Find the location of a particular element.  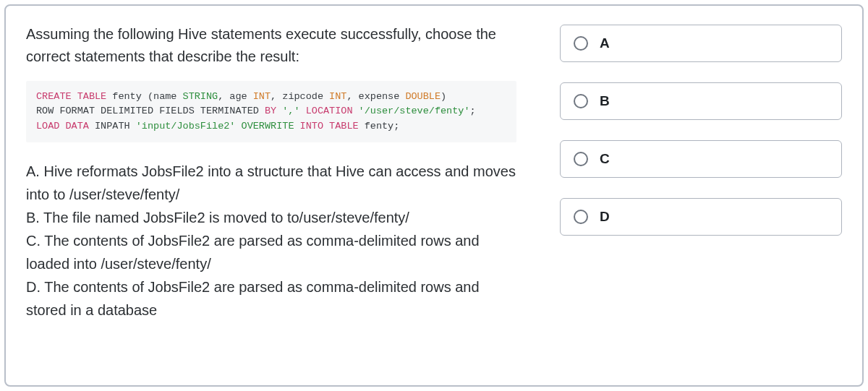

code-token: , age is located at coordinates (236, 97).